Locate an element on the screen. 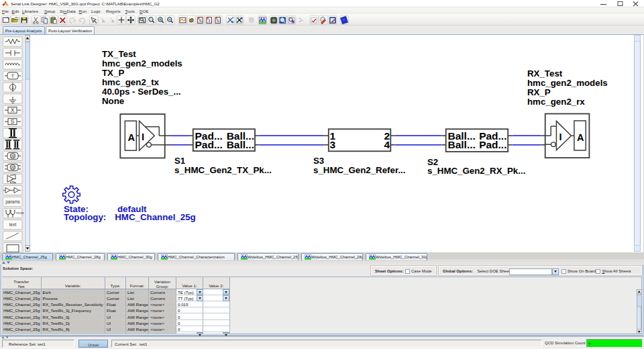 This screenshot has height=349, width=644. svg-text: params is located at coordinates (13, 202).